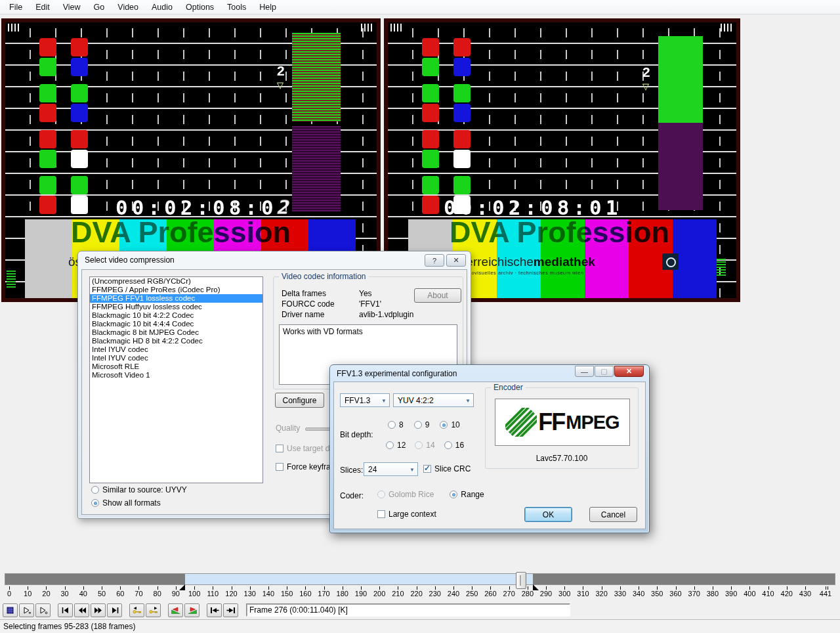  Describe the element at coordinates (422, 425) in the screenshot. I see `bitdepth-9: 9` at that location.